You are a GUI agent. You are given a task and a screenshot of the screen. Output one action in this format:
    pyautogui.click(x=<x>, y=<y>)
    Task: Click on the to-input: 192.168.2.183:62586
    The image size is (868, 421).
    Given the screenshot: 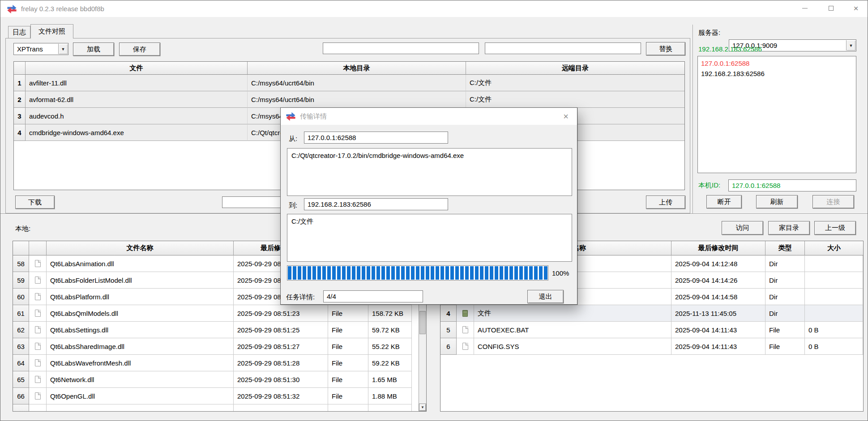 What is the action you would take?
    pyautogui.click(x=376, y=204)
    